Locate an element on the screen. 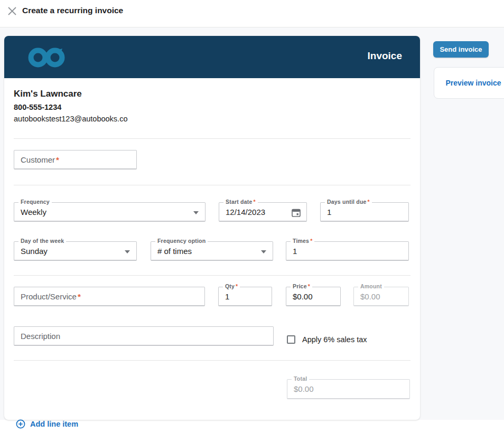 The image size is (504, 433). price-label: Price* is located at coordinates (301, 286).